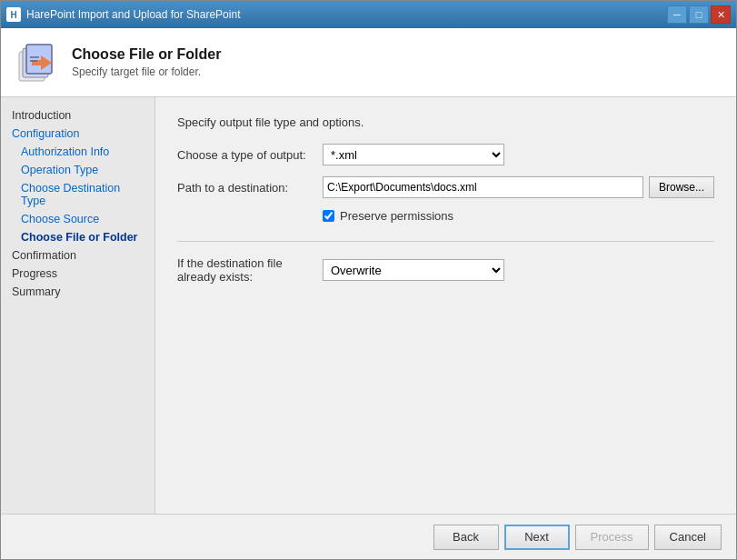 This screenshot has height=560, width=737. I want to click on sidebar-item-authorization: Authorization Info, so click(78, 152).